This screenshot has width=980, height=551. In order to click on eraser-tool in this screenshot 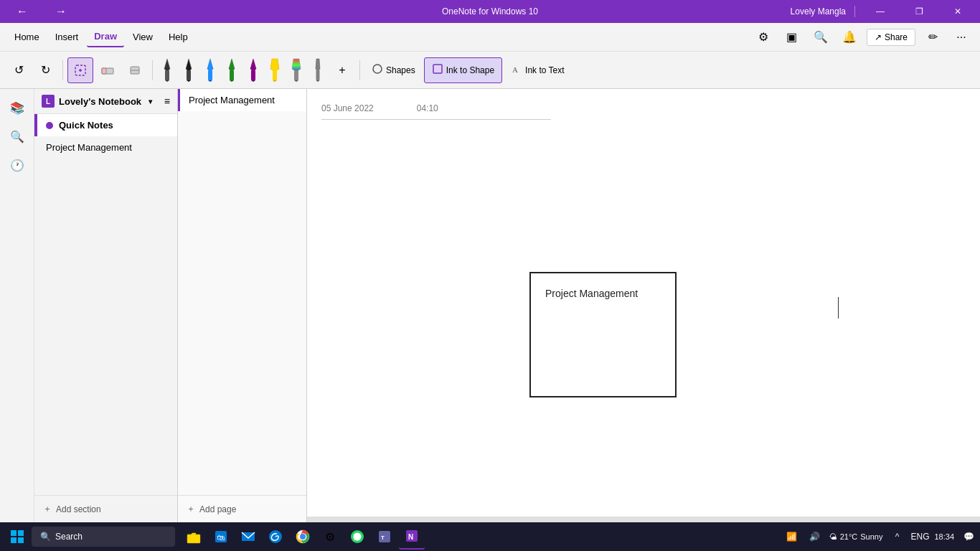, I will do `click(108, 70)`.